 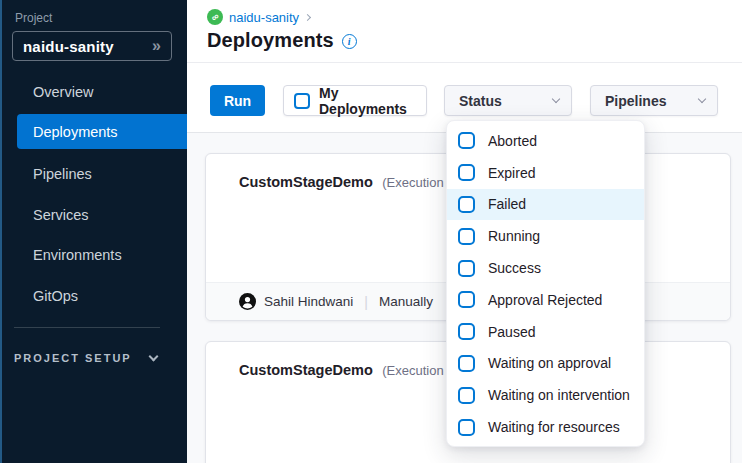 I want to click on sidebar-item-gitops: GitOps, so click(x=94, y=296).